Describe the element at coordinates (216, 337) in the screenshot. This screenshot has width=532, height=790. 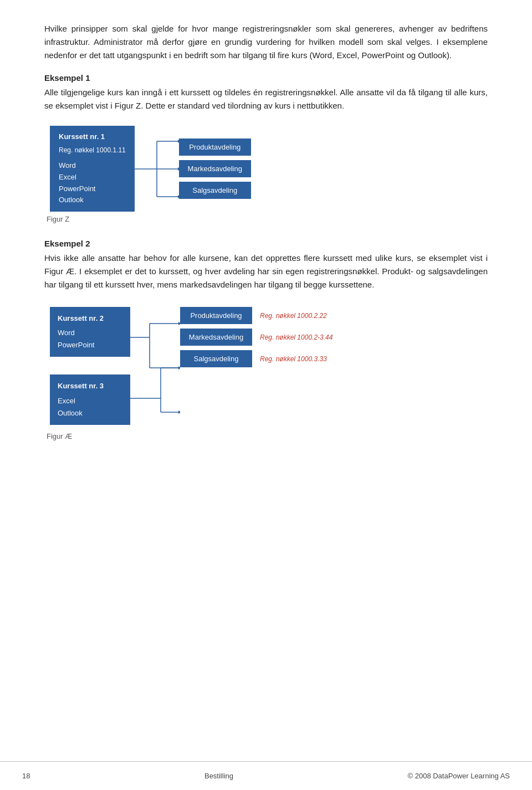
I see `dept-markedsavdeling-ae: Markedsavdeling` at that location.